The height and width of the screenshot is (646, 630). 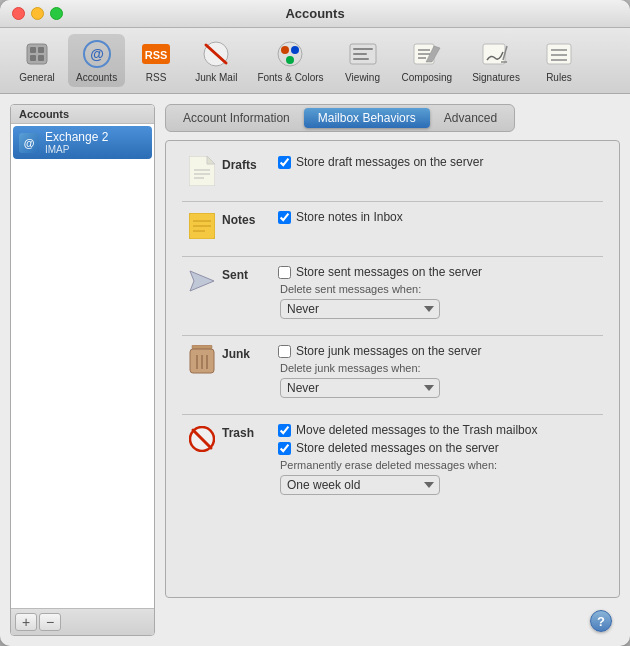 What do you see at coordinates (363, 60) in the screenshot?
I see `toolbar-viewing: Viewing` at bounding box center [363, 60].